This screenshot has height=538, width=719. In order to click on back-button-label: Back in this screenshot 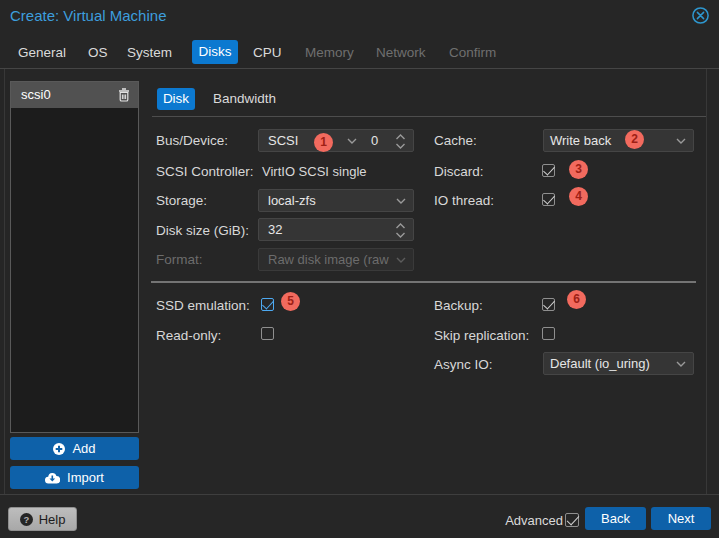, I will do `click(616, 518)`.